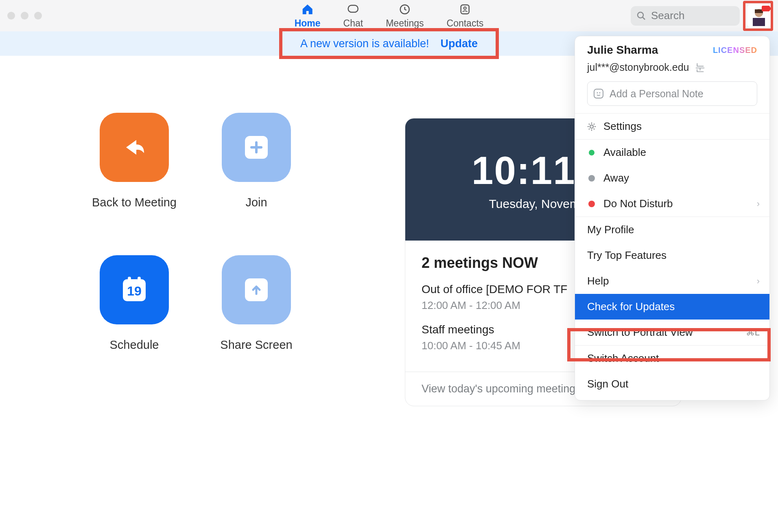 The image size is (778, 532). I want to click on menu-switch-account: Switch Account, so click(672, 358).